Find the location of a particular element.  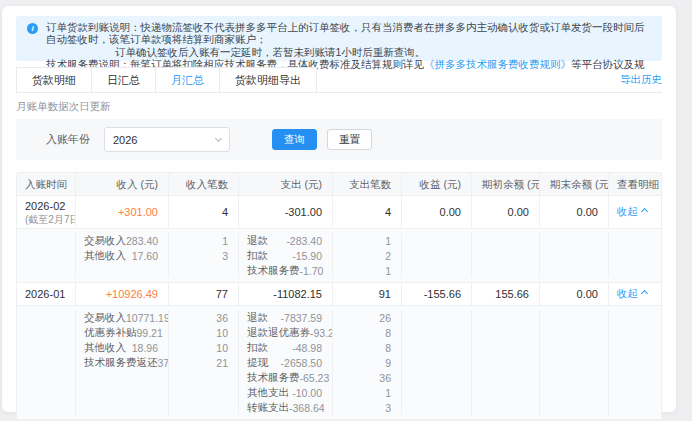

period-cell: 2026-02(截至2月7日) is located at coordinates (46, 212).